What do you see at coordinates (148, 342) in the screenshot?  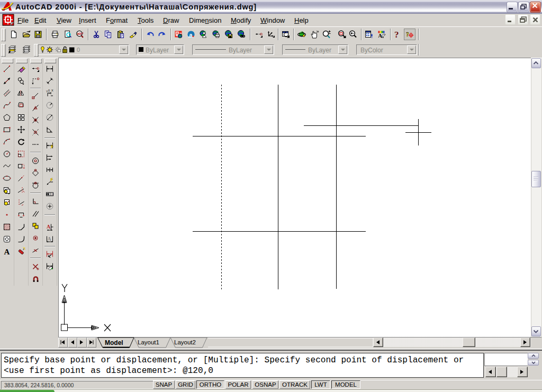 I see `svg-text: Layout1` at bounding box center [148, 342].